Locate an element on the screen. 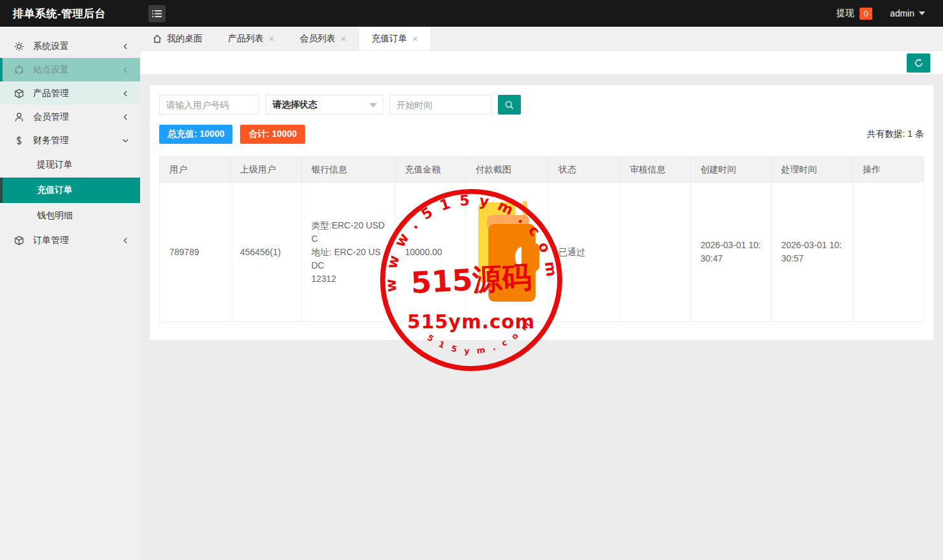 This screenshot has height=560, width=943. col-action: 操作 is located at coordinates (889, 170).